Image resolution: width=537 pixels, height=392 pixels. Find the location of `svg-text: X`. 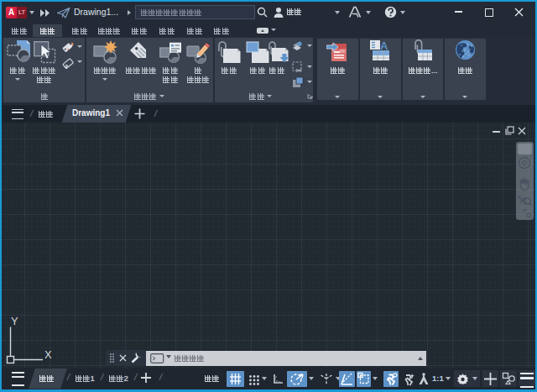

svg-text: X is located at coordinates (49, 354).